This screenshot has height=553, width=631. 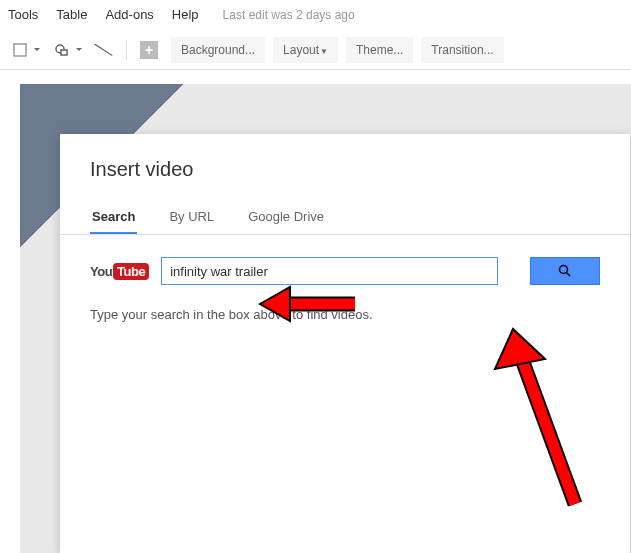 What do you see at coordinates (120, 272) in the screenshot?
I see `youtube-logo: YouTube` at bounding box center [120, 272].